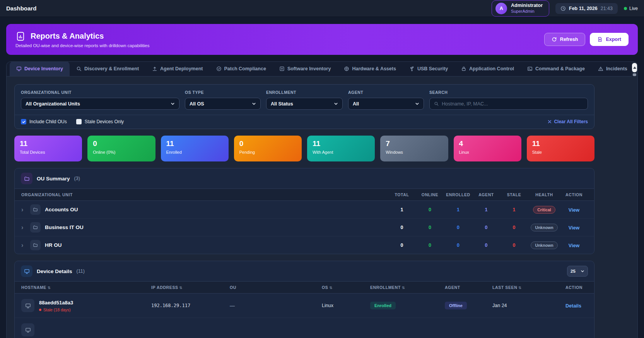 This screenshot has width=644, height=338. Describe the element at coordinates (521, 8) in the screenshot. I see `user-chip: A Administrator SuperAdmin` at that location.